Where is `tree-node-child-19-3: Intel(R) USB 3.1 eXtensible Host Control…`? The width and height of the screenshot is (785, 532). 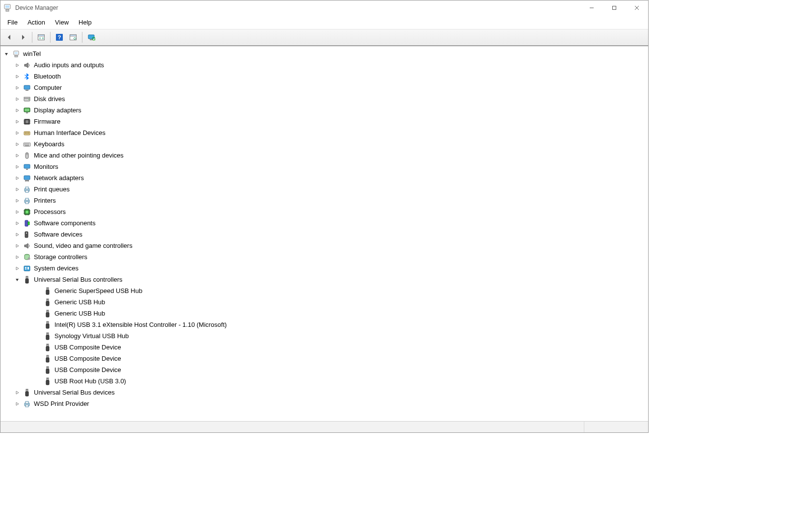 tree-node-child-19-3: Intel(R) USB 3.1 eXtensible Host Control… is located at coordinates (325, 325).